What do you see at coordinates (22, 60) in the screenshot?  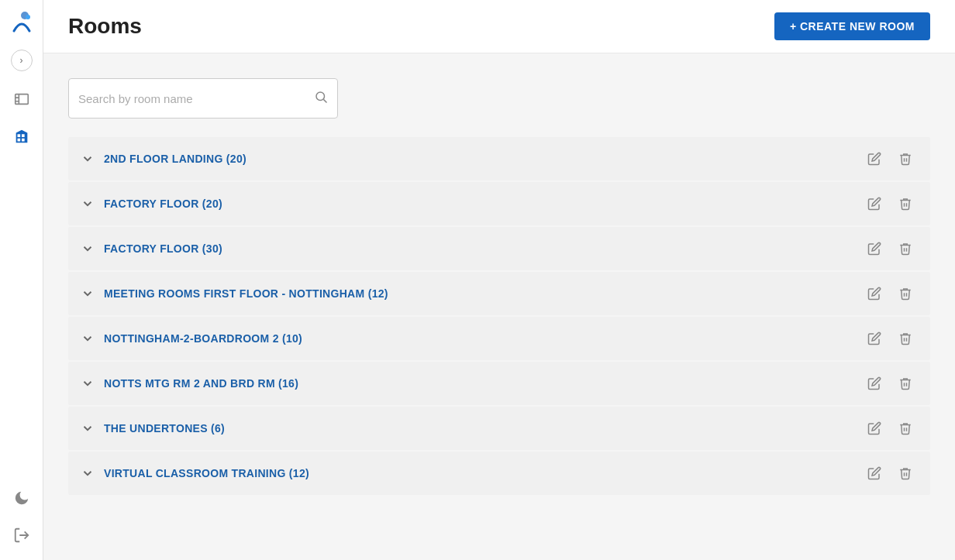 I see `sidebar-toggle-button: ›` at bounding box center [22, 60].